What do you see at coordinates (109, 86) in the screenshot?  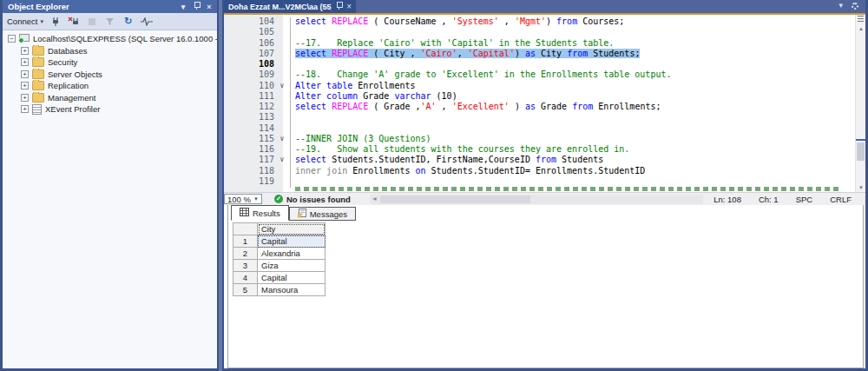 I see `tree-item-replication: +Replication` at bounding box center [109, 86].